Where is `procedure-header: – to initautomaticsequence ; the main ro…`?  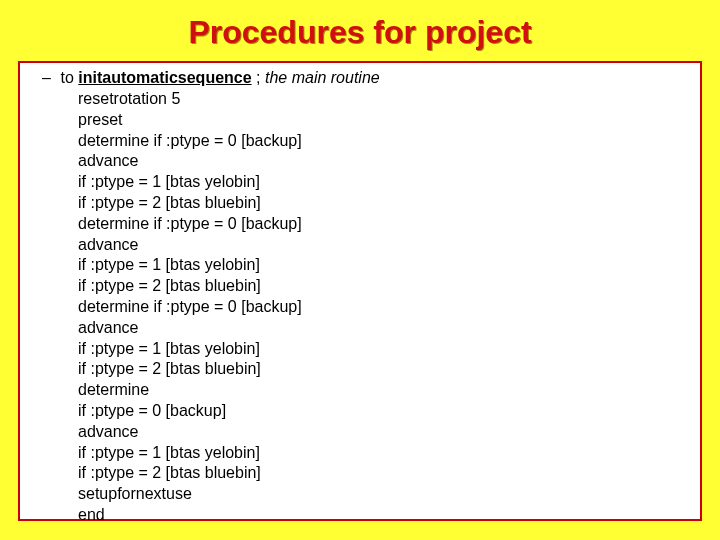
procedure-header: – to initautomaticsequence ; the main ro… is located at coordinates (366, 78).